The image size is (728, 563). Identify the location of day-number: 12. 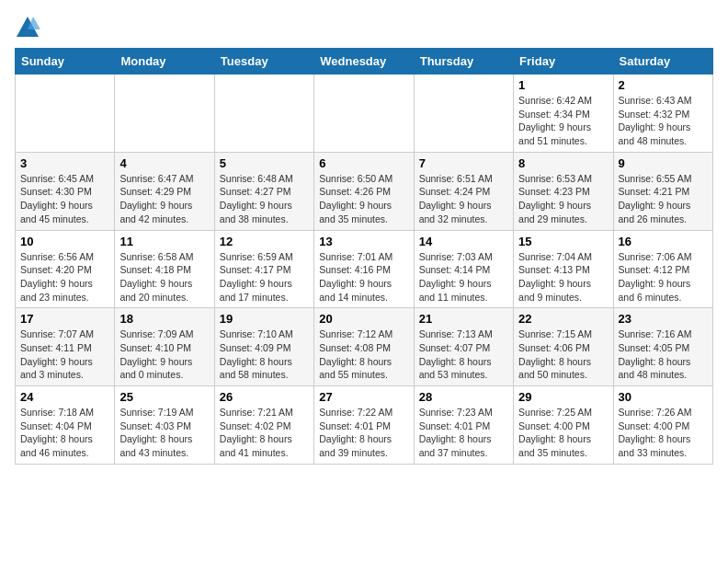
(265, 241).